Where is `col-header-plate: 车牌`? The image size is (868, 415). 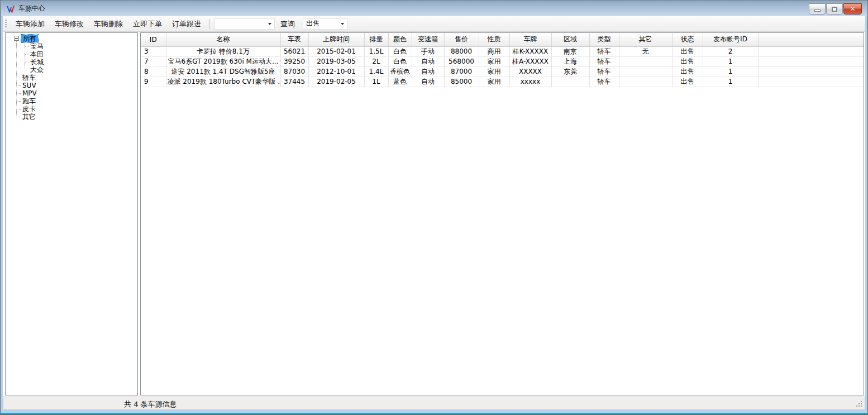
col-header-plate: 车牌 is located at coordinates (531, 40).